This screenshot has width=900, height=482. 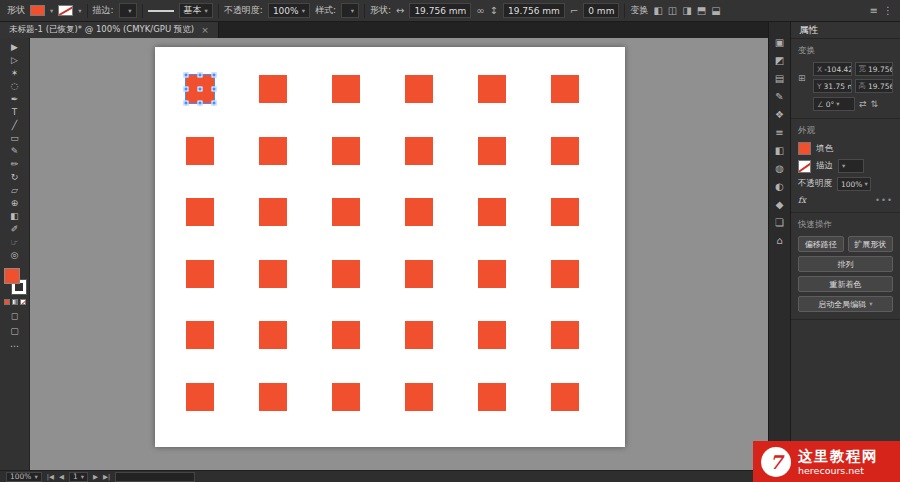 I want to click on graphic-styles-panel-icon: ◆, so click(x=780, y=205).